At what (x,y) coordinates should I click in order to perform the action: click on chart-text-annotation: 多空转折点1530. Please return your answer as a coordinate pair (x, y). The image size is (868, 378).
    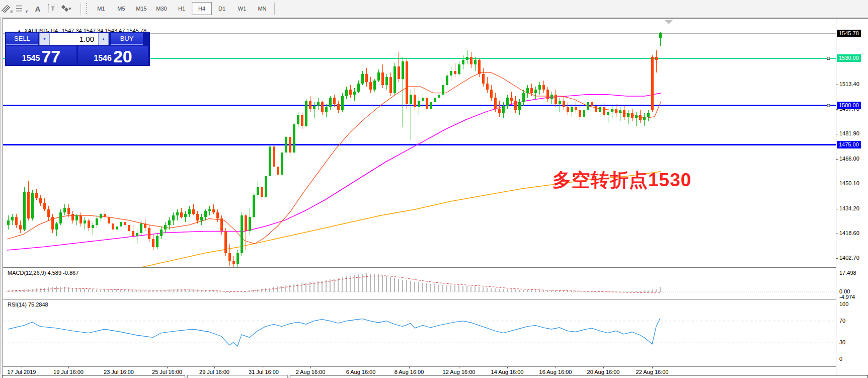
    Looking at the image, I should click on (622, 180).